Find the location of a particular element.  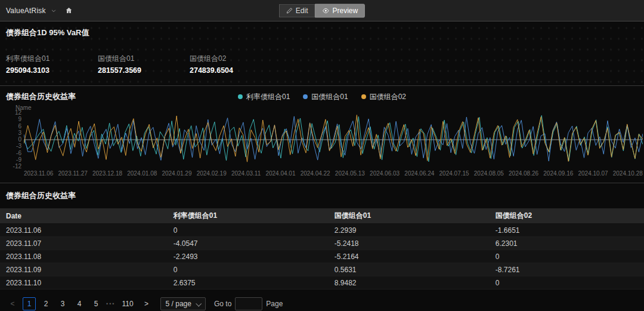

y-tick: -12 is located at coordinates (17, 167).